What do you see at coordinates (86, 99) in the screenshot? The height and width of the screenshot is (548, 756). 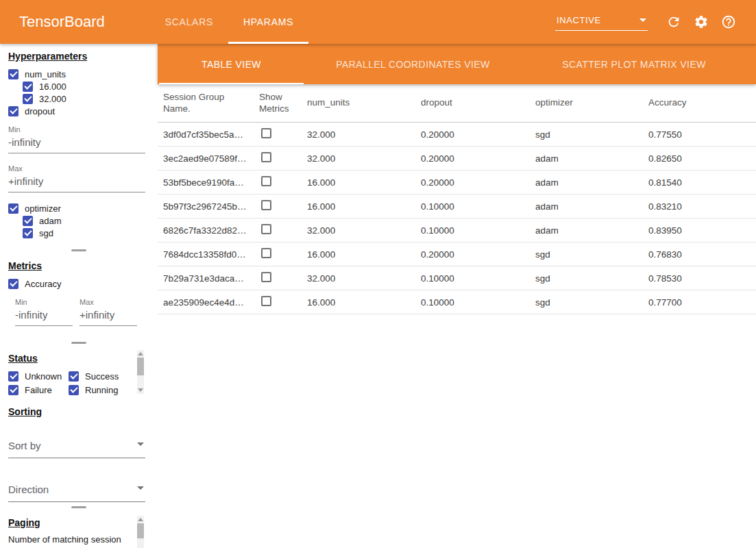 I see `hparam-num-units-value-32: 32.000` at bounding box center [86, 99].